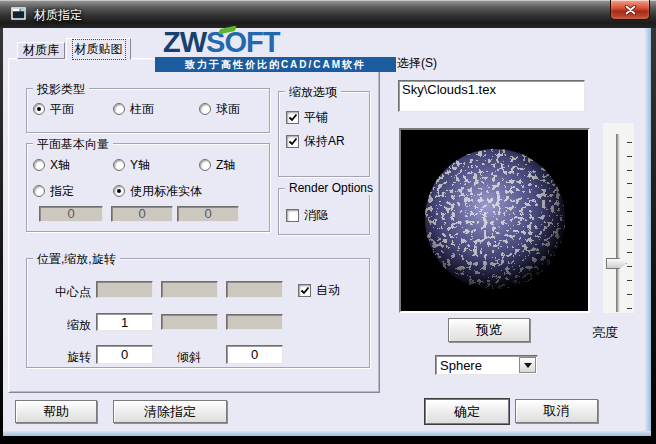  I want to click on clear-assignment-button: 清除指定, so click(170, 412).